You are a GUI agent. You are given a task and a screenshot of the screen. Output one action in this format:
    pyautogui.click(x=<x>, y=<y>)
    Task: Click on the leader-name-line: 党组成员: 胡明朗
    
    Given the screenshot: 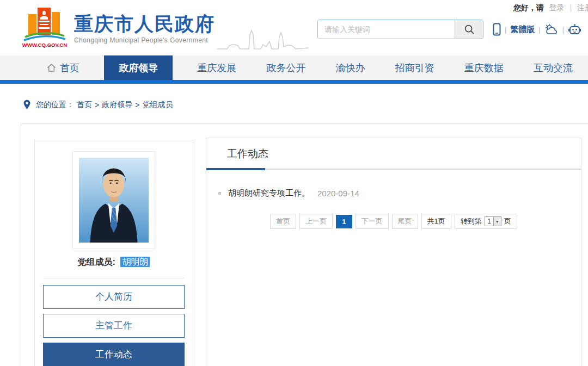 What is the action you would take?
    pyautogui.click(x=114, y=262)
    